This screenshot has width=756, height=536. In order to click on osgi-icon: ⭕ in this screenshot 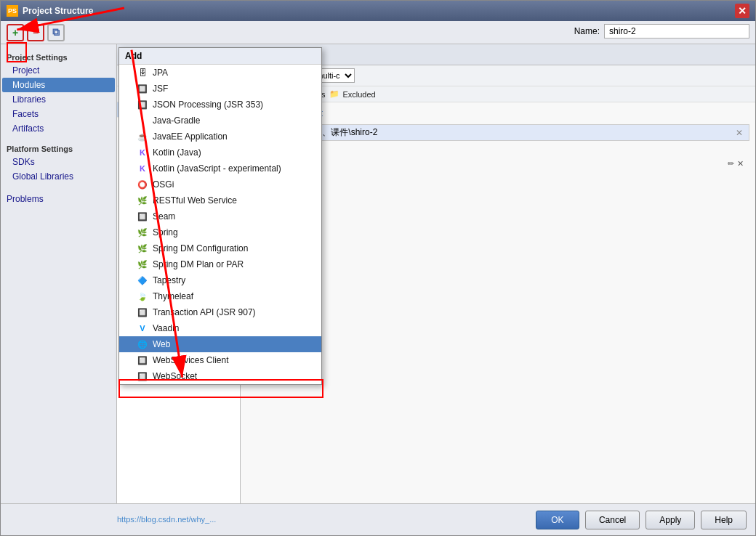, I will do `click(142, 184)`.